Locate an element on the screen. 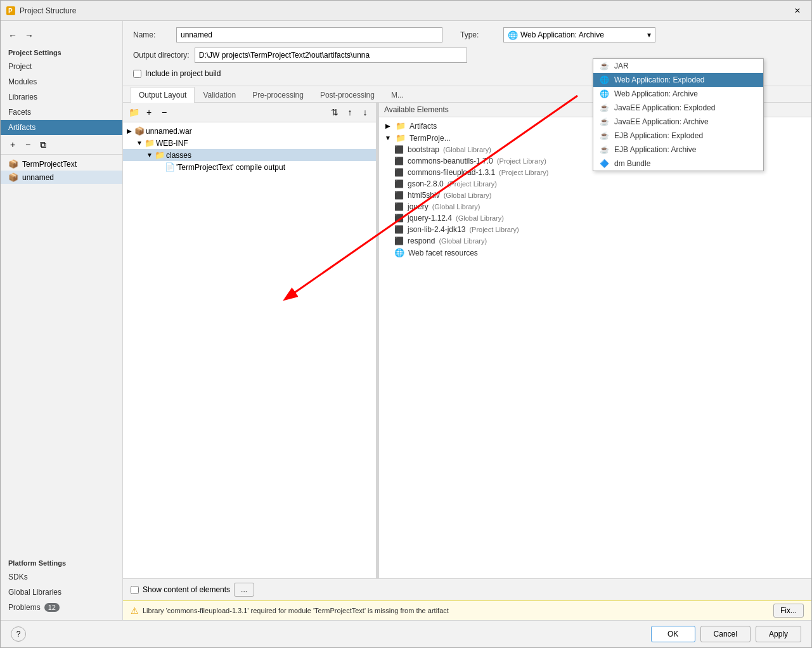 Image resolution: width=812 pixels, height=648 pixels. cancel-button: Cancel is located at coordinates (725, 634).